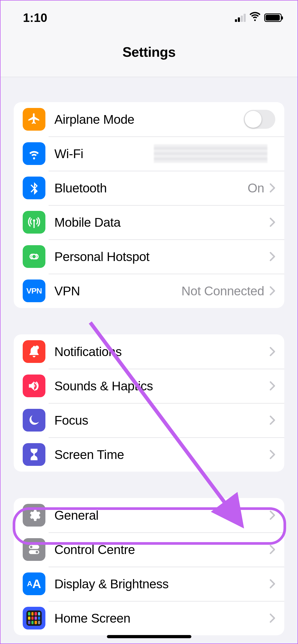 The height and width of the screenshot is (644, 298). Describe the element at coordinates (67, 291) in the screenshot. I see `row-label: VPN` at that location.